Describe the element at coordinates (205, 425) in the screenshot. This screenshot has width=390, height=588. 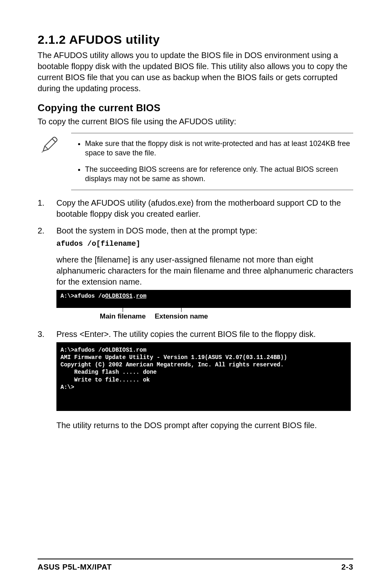
I see `step-text: The utility returns to the DOS prompt af…` at that location.